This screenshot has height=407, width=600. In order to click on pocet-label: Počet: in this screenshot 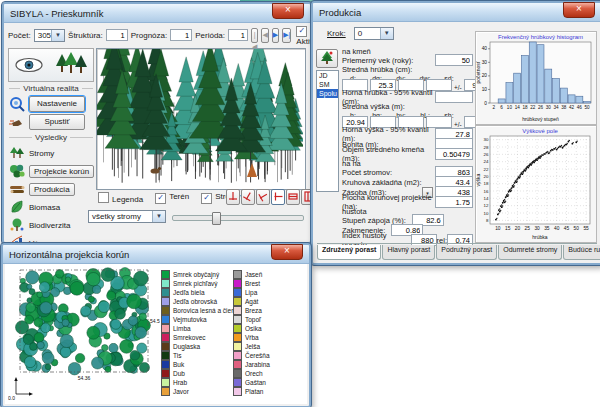, I will do `click(20, 36)`.